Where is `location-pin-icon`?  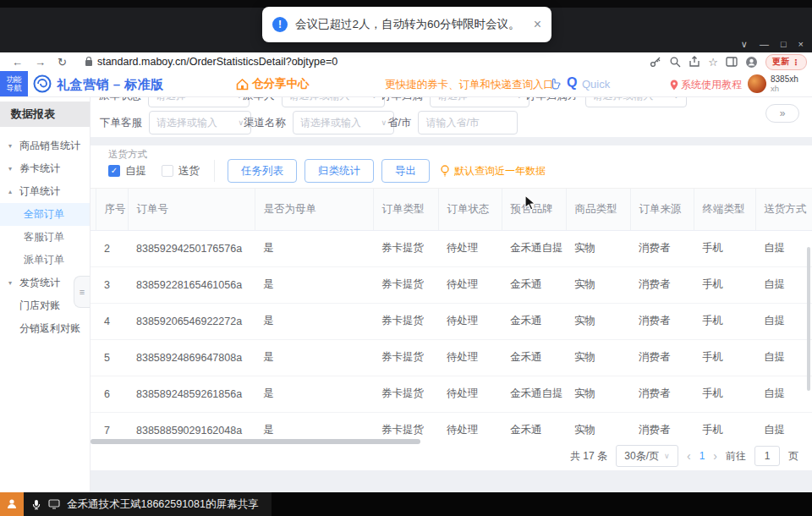
location-pin-icon is located at coordinates (674, 85).